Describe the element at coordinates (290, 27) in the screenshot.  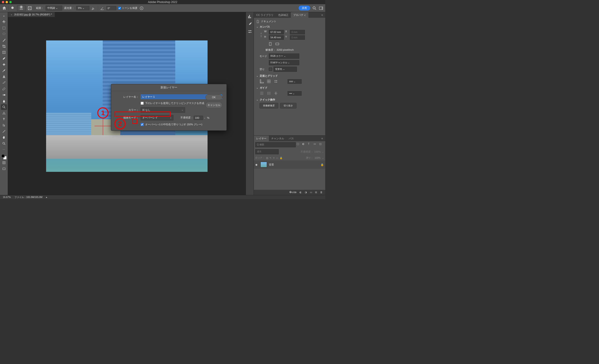
I see `canvas-section-title: カンバス` at that location.